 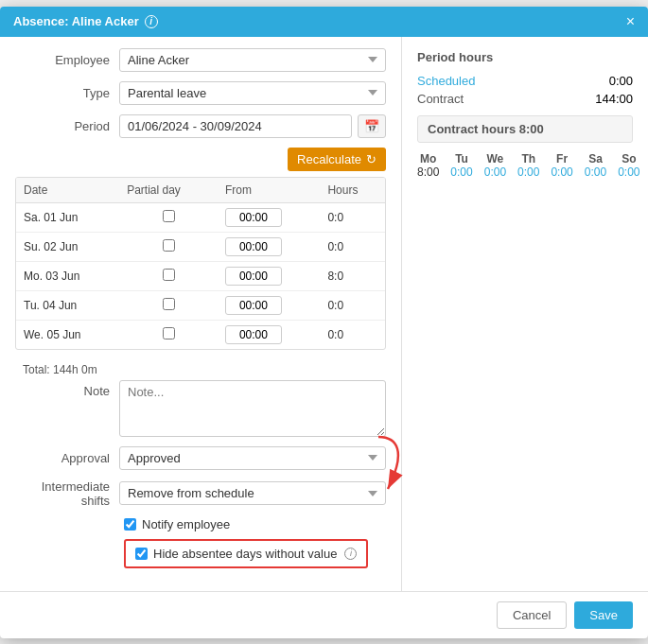 I want to click on contract-label: Contract, so click(x=441, y=98).